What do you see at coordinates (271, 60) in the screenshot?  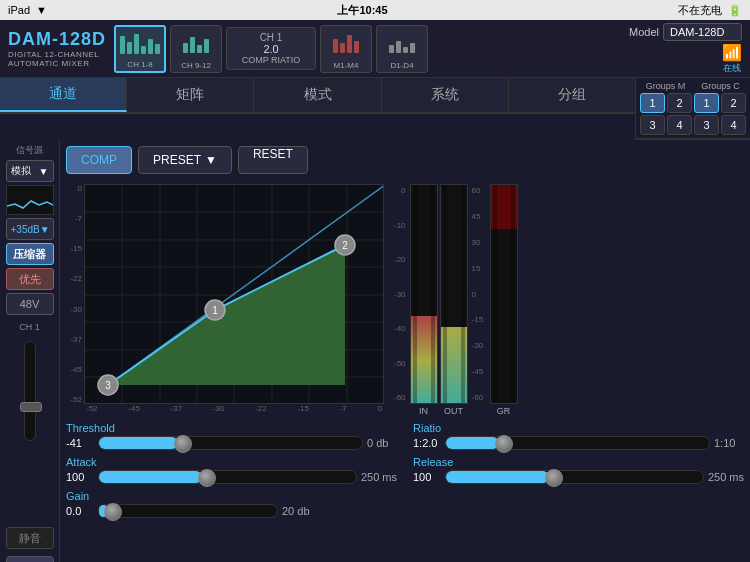 I see `ch-info-sub: COMP RIATIO` at bounding box center [271, 60].